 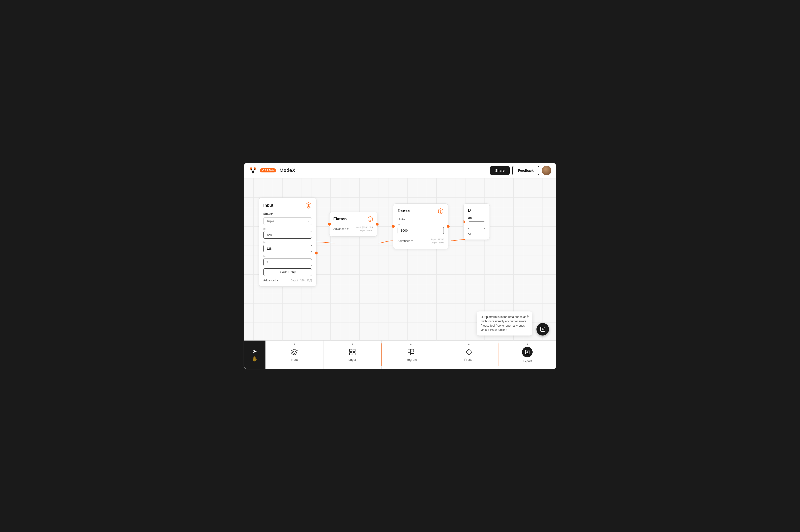 I want to click on dense2-input-port, so click(x=464, y=222).